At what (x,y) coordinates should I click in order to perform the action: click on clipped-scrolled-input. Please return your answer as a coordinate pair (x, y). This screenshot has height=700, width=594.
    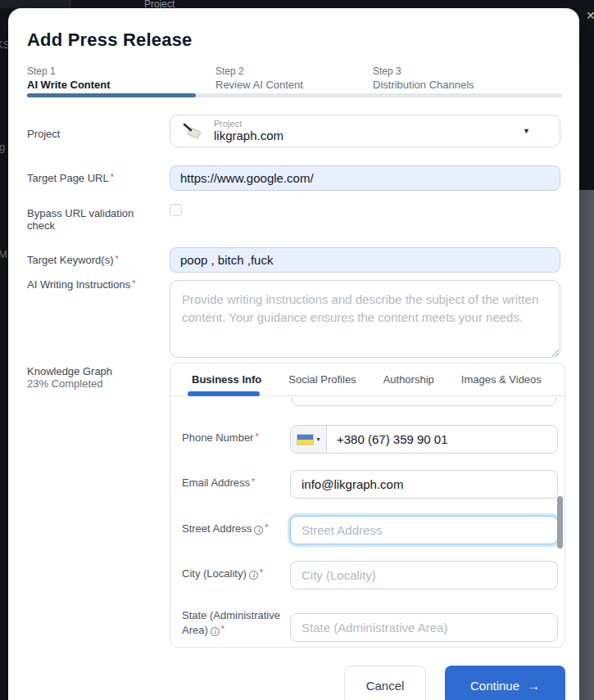
    Looking at the image, I should click on (424, 401).